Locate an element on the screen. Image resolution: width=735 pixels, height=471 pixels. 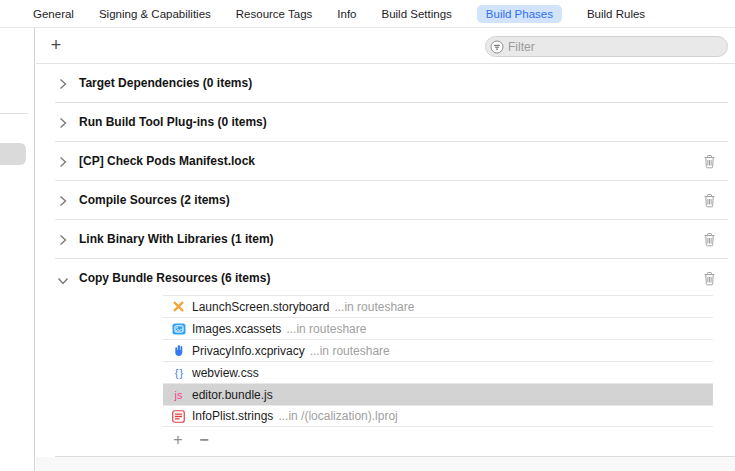
phase-row-copy-bundle-resources: Copy Bundle Resources (6 items) is located at coordinates (392, 277).